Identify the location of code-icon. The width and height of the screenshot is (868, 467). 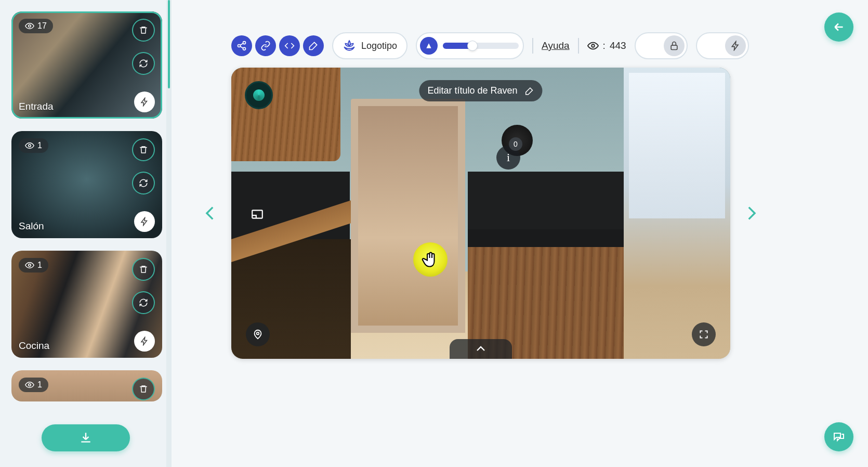
(290, 46).